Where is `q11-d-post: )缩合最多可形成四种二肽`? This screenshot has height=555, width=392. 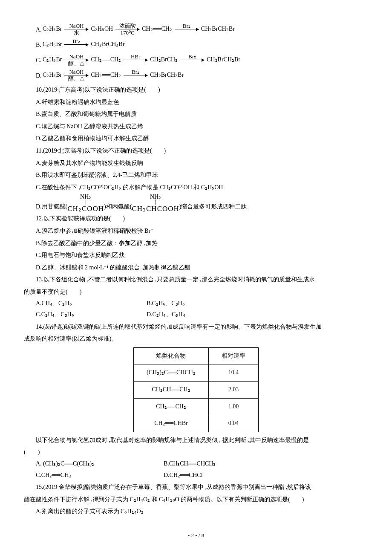 q11-d-post: )缩合最多可形成四种二肽 is located at coordinates (213, 207).